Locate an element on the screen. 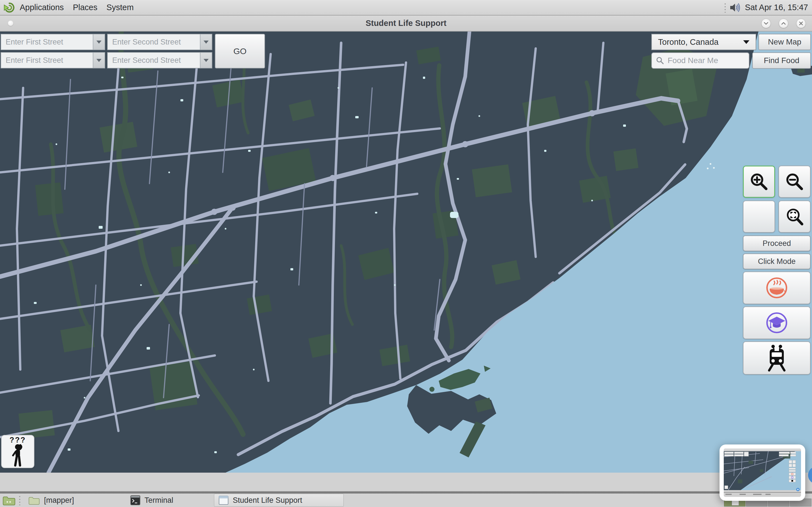  confused-person-icon is located at coordinates (18, 455).